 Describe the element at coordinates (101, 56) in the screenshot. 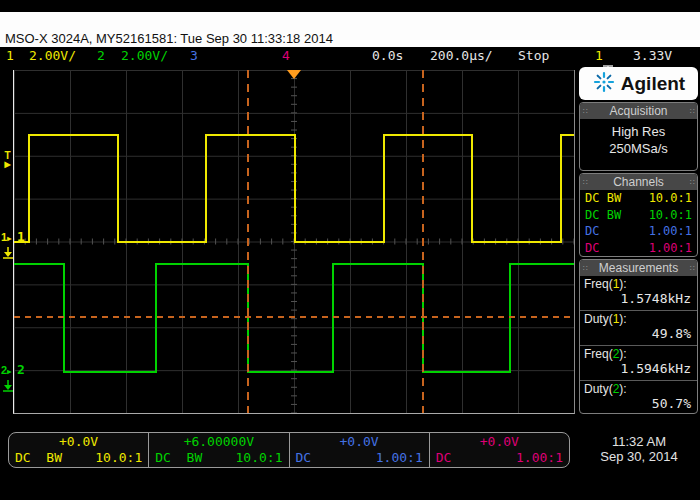

I see `ch2-number: 2` at that location.